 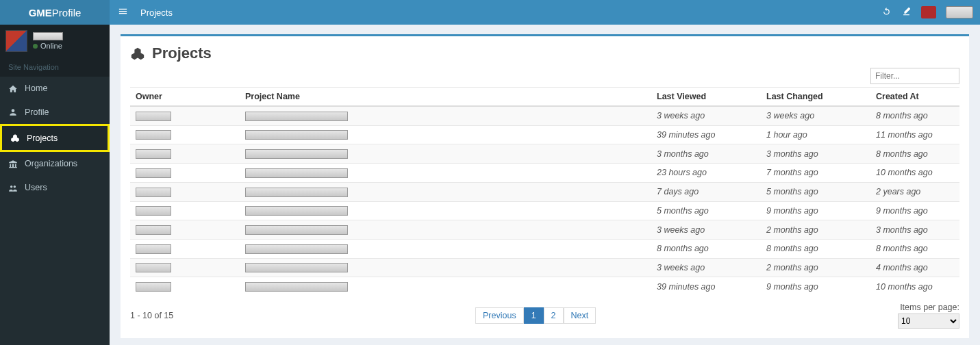 What do you see at coordinates (36, 188) in the screenshot?
I see `sidebar-item-label: Users` at bounding box center [36, 188].